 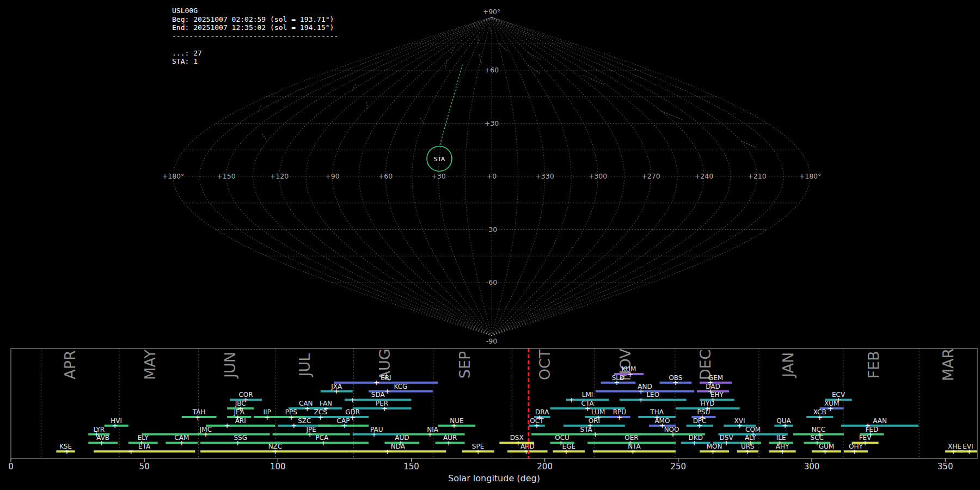 I want to click on shower-code-label: SDA, so click(x=378, y=395).